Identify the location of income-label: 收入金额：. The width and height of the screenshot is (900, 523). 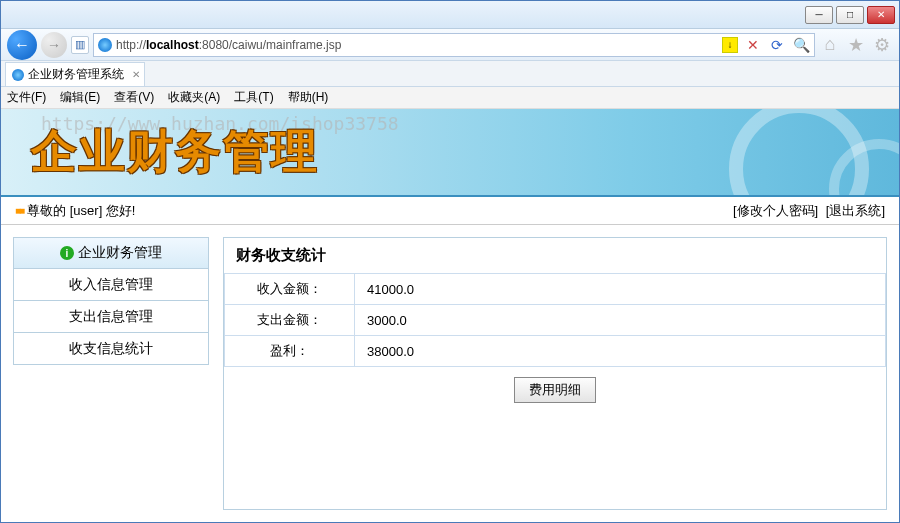
(290, 290).